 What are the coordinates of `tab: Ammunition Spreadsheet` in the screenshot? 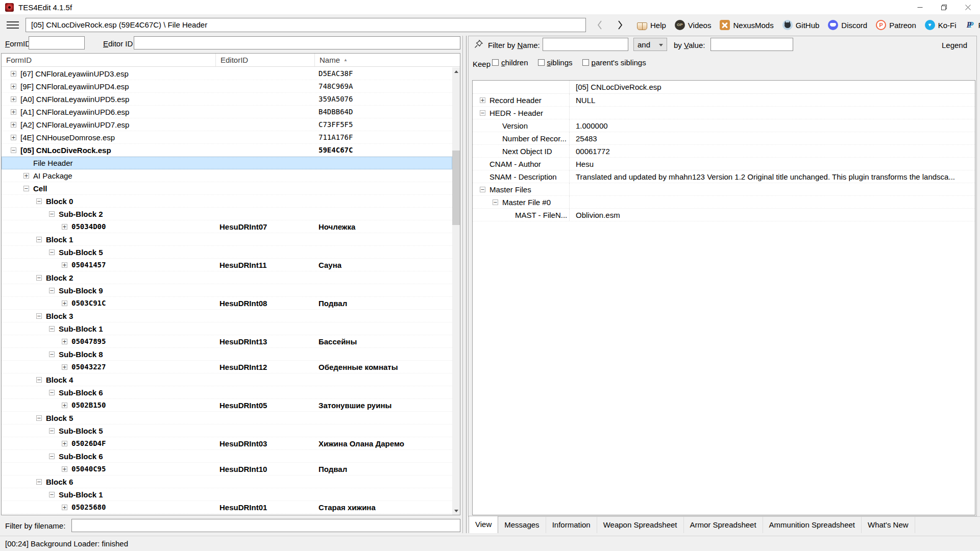 It's located at (813, 525).